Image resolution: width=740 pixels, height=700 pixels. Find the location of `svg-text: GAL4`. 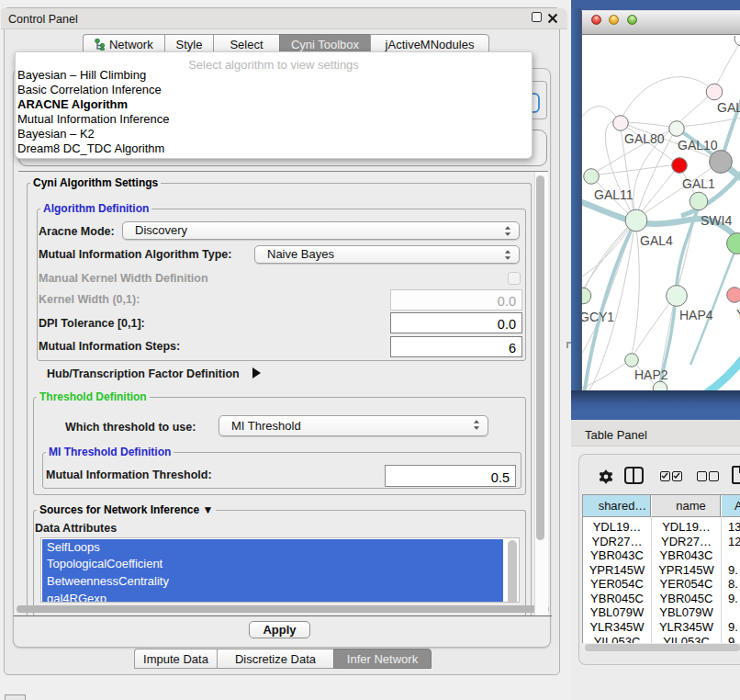

svg-text: GAL4 is located at coordinates (656, 241).